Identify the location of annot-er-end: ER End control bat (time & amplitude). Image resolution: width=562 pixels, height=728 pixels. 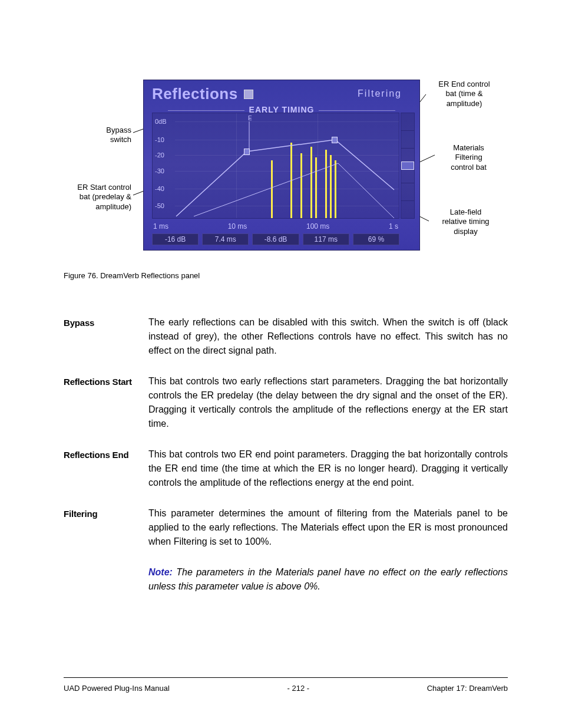
(464, 94).